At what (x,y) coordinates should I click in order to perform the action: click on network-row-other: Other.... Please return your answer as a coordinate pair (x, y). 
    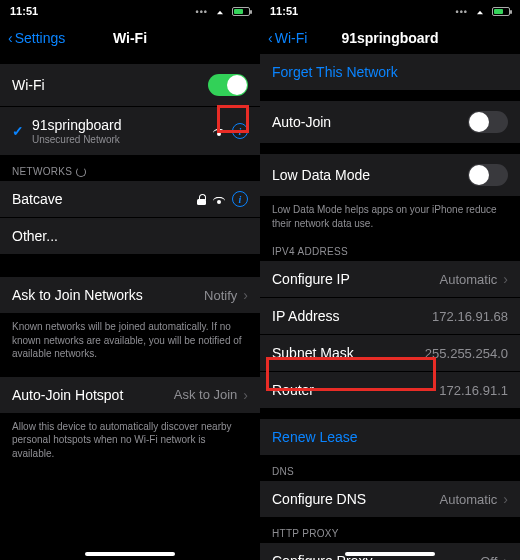
    Looking at the image, I should click on (130, 236).